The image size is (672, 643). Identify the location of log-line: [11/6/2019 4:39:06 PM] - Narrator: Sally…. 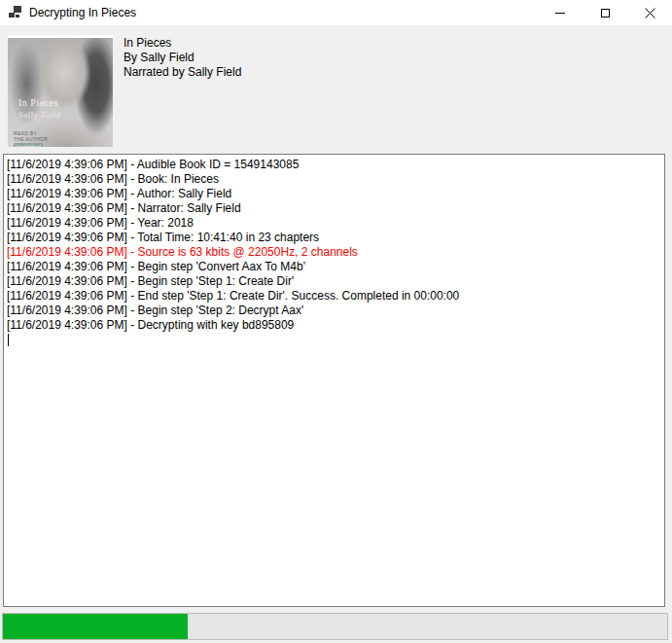
(335, 208).